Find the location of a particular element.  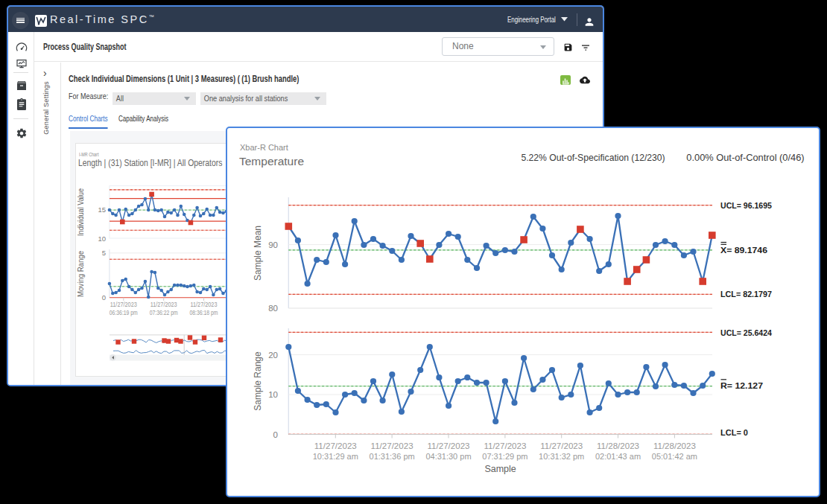

svg-text: 06:36:19 pm is located at coordinates (124, 313).